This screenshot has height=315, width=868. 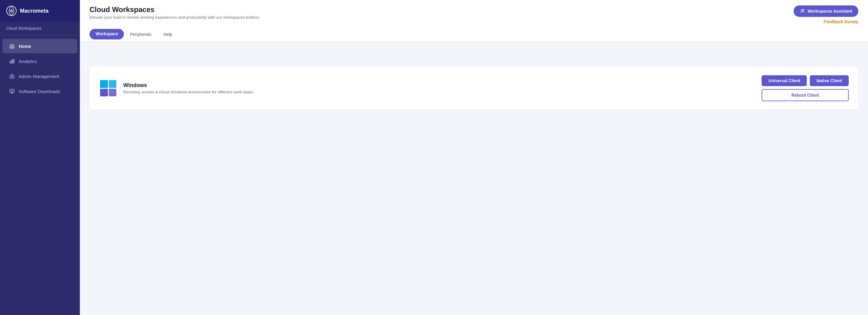 I want to click on card-actions: Universal Client Native Client Reboot Cl…, so click(x=805, y=88).